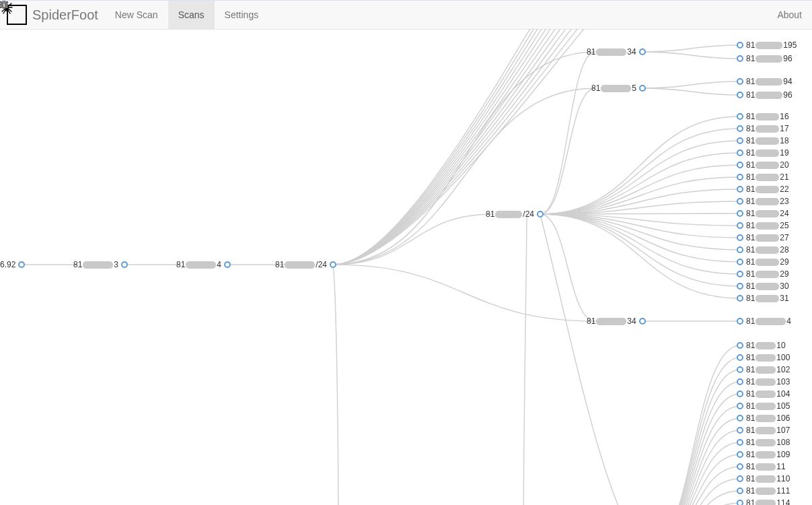 This screenshot has height=505, width=812. Describe the element at coordinates (764, 59) in the screenshot. I see `node-branch-a-child: 8196` at that location.